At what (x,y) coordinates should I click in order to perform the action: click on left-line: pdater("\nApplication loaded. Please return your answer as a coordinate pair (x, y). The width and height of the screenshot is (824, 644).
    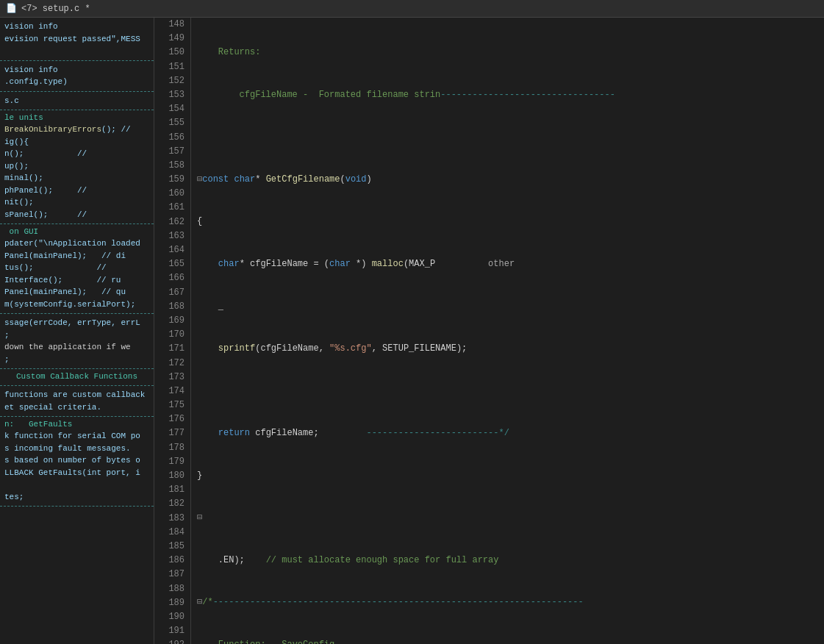
    Looking at the image, I should click on (76, 244).